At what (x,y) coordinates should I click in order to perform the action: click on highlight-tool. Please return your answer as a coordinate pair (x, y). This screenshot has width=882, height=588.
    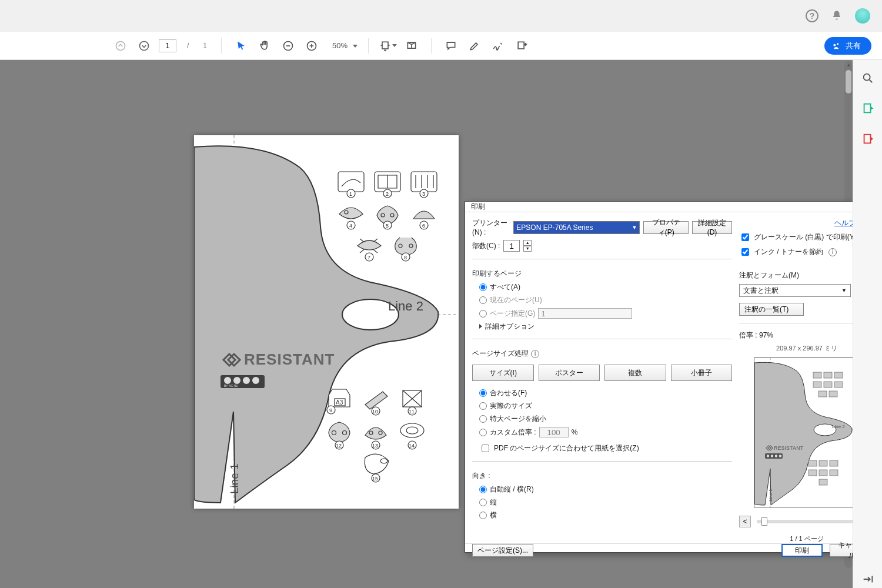
    Looking at the image, I should click on (475, 46).